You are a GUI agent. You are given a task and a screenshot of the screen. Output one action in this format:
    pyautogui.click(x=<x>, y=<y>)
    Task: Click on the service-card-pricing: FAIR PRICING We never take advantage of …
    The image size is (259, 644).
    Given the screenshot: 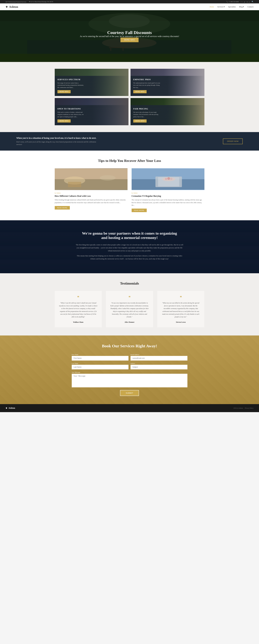 What is the action you would take?
    pyautogui.click(x=168, y=112)
    